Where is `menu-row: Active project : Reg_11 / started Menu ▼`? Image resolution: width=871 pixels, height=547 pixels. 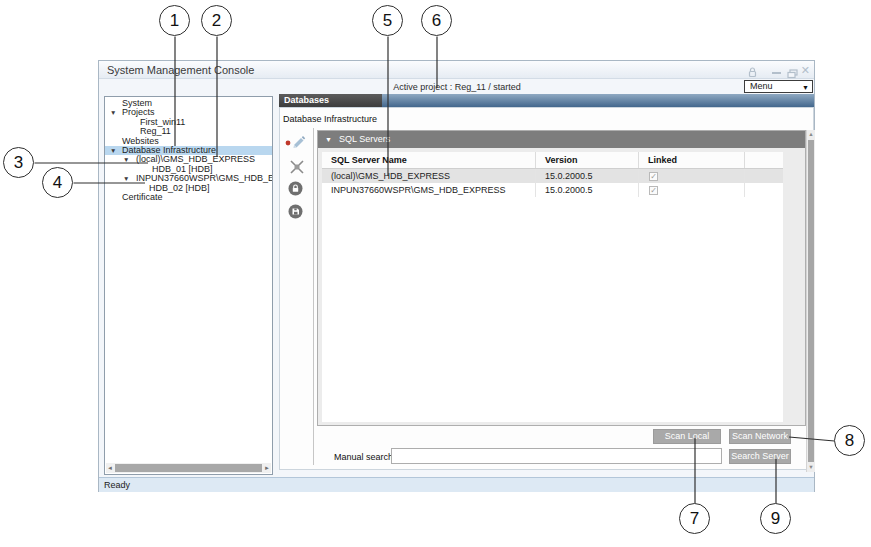
menu-row: Active project : Reg_11 / started Menu ▼ is located at coordinates (456, 86).